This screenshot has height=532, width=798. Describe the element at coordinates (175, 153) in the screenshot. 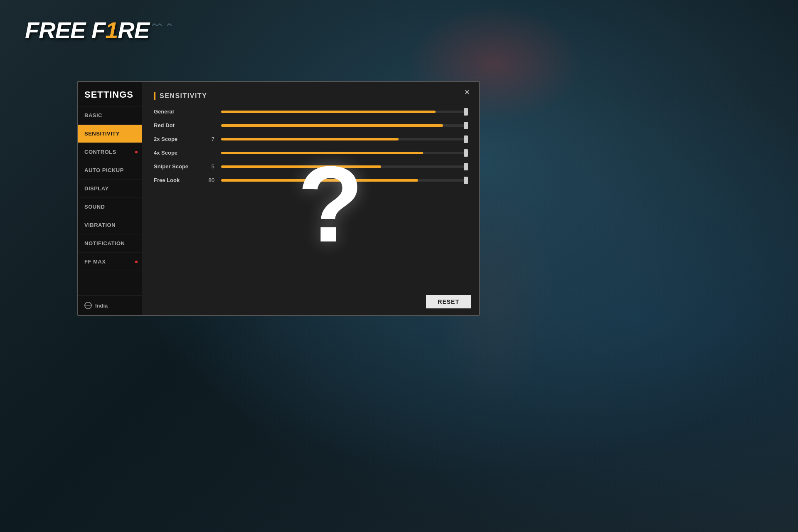

I see `slider-4x-scope-label: 4x Scope` at that location.